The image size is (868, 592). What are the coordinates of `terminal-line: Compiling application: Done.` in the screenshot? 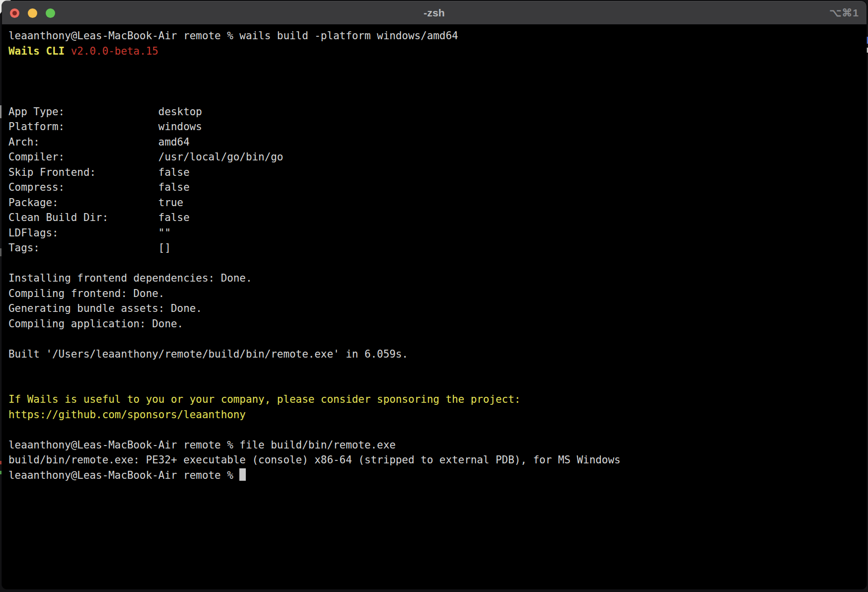 It's located at (435, 324).